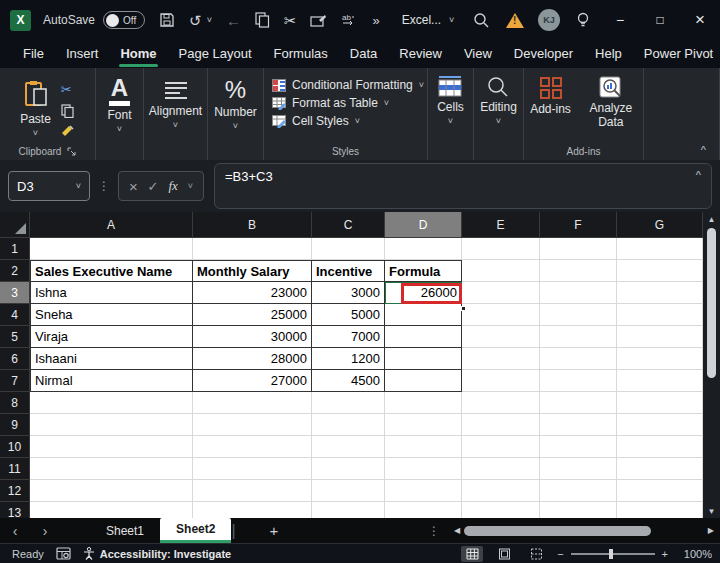 The width and height of the screenshot is (720, 563). Describe the element at coordinates (676, 54) in the screenshot. I see `tab-power-pivot: Power Pivot` at that location.